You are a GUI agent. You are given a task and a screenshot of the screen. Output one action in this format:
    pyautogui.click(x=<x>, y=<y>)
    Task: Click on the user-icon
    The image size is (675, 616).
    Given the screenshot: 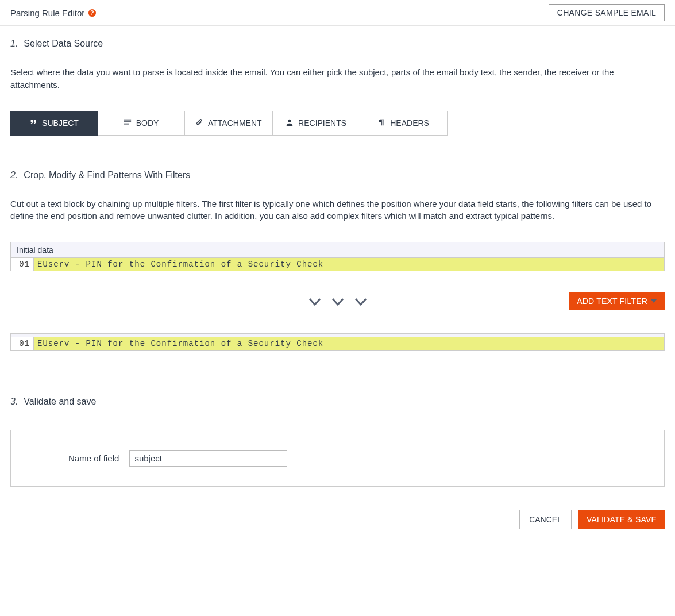 What is the action you would take?
    pyautogui.click(x=290, y=123)
    